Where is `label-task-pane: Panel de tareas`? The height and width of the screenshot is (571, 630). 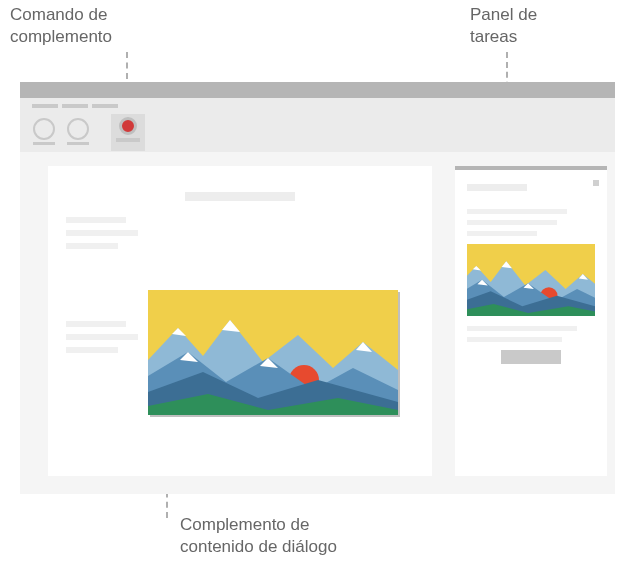 label-task-pane: Panel de tareas is located at coordinates (504, 26).